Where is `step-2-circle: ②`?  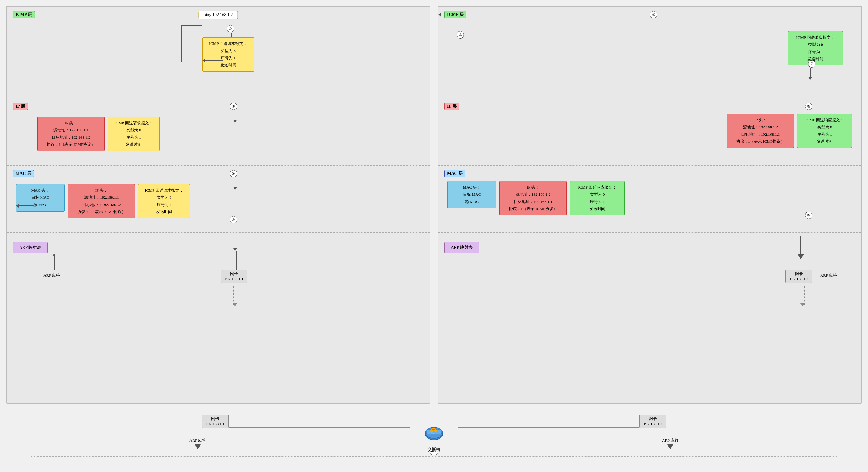
step-2-circle: ② is located at coordinates (234, 107).